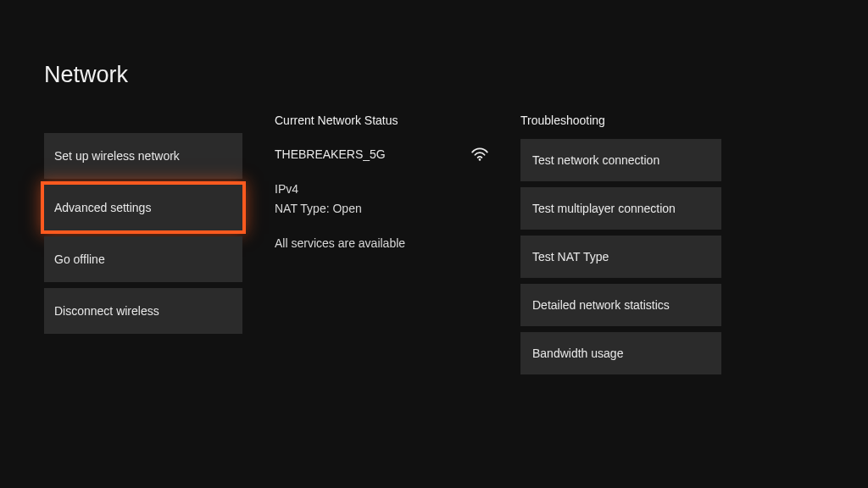 The height and width of the screenshot is (488, 868). Describe the element at coordinates (381, 154) in the screenshot. I see `ssid-row: THEBREAKERS_5G` at that location.